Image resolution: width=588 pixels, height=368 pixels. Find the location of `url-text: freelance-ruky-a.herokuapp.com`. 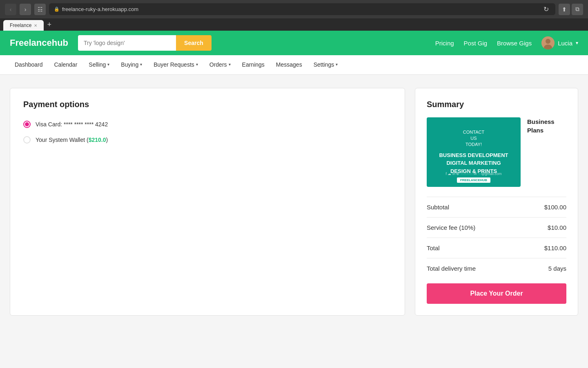

url-text: freelance-ruky-a.herokuapp.com is located at coordinates (100, 9).